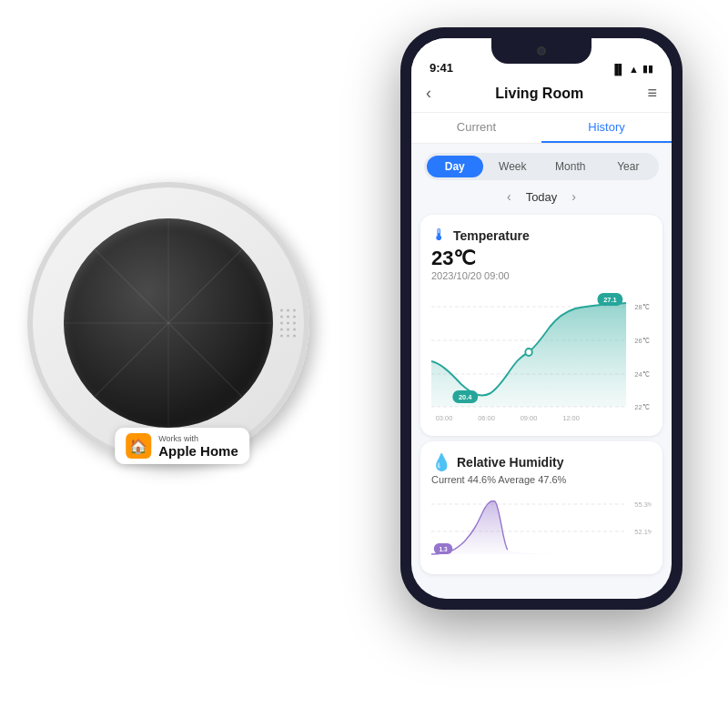 The image size is (728, 728). What do you see at coordinates (642, 531) in the screenshot?
I see `svg-text: 52.1%` at bounding box center [642, 531].